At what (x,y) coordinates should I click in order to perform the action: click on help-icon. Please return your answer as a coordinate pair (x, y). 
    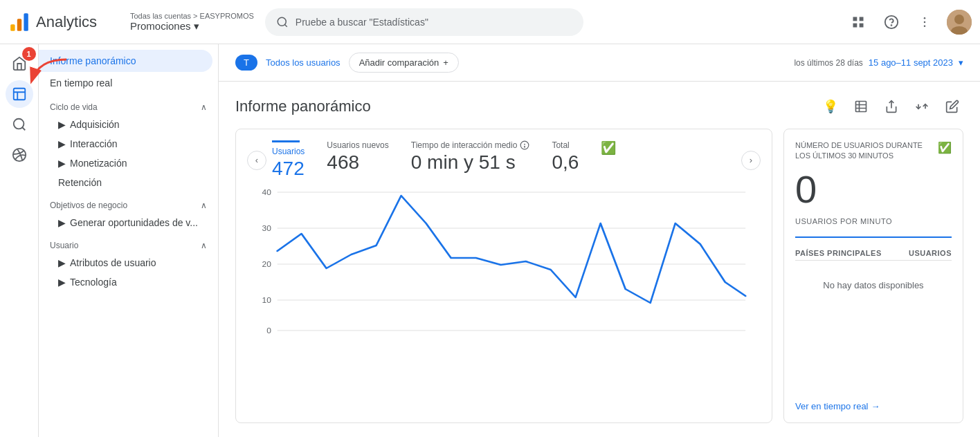
    Looking at the image, I should click on (891, 22).